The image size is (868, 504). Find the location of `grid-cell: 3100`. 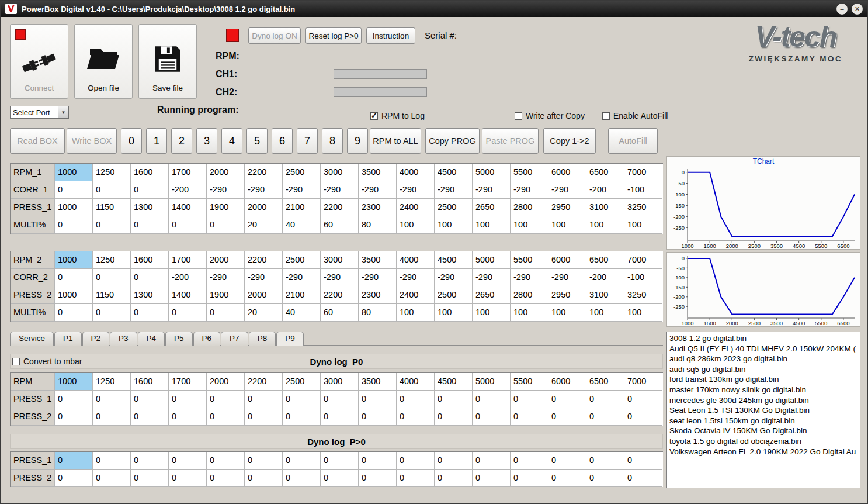

grid-cell: 3100 is located at coordinates (605, 208).